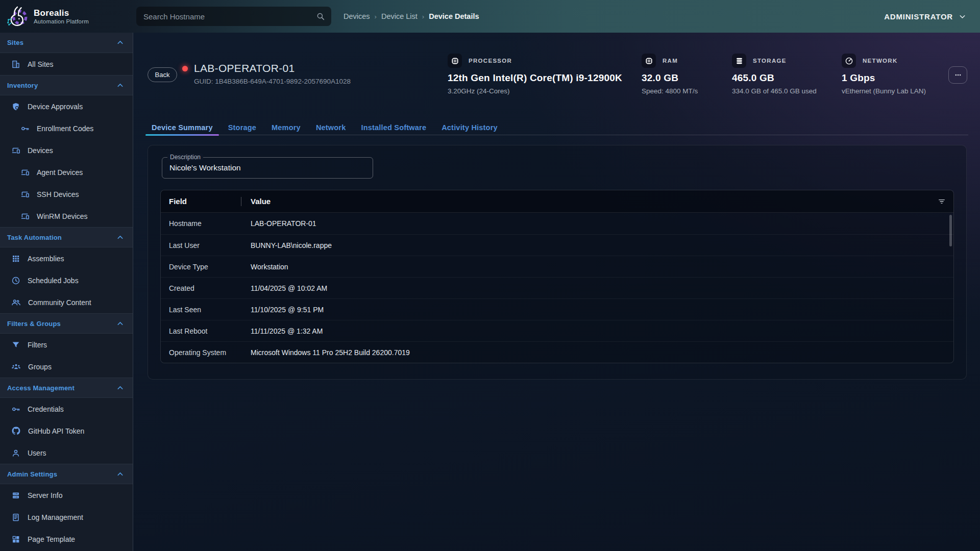  What do you see at coordinates (41, 64) in the screenshot?
I see `sidebar-item-label: All Sites` at bounding box center [41, 64].